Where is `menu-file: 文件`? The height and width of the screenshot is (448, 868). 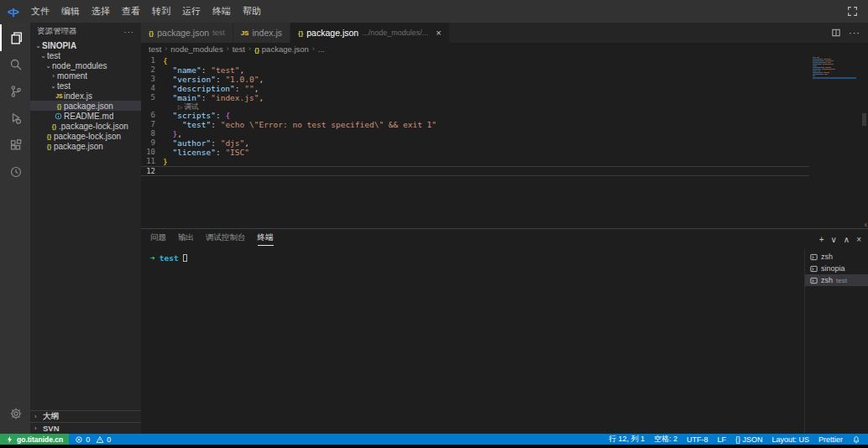
menu-file: 文件 is located at coordinates (40, 12).